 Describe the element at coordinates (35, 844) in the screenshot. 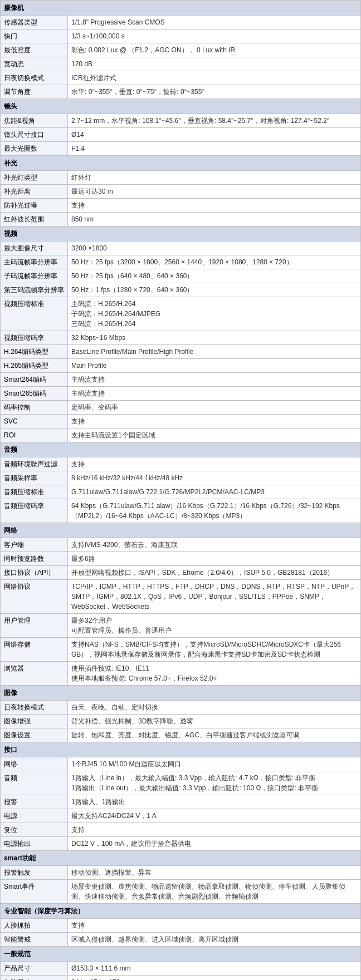

I see `row-label: 电源输出` at that location.